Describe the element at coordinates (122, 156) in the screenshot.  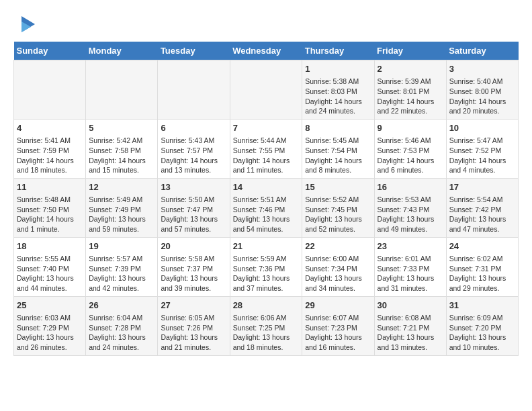
I see `day-content: Sunrise: 5:42 AMSunset: 7:58 PMDaylight:…` at that location.